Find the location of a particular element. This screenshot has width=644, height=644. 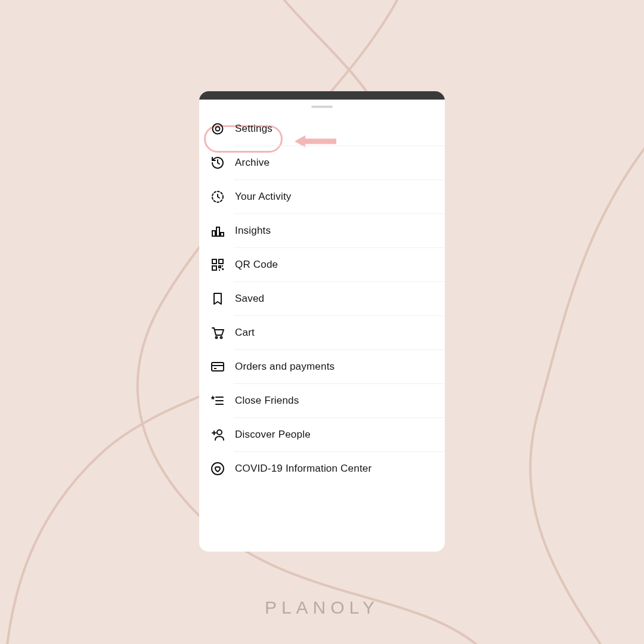

gear-icon is located at coordinates (218, 129).